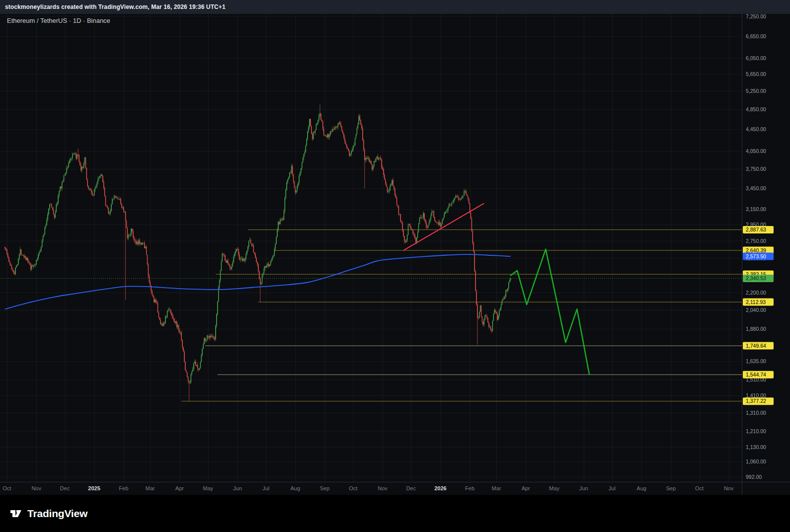 The width and height of the screenshot is (790, 532). I want to click on month-label: 2025, so click(94, 488).